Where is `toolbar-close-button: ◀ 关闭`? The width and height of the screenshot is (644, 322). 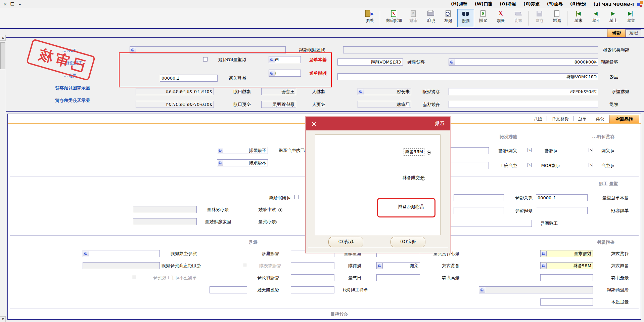
toolbar-close-button: ◀ 关闭 is located at coordinates (370, 18).